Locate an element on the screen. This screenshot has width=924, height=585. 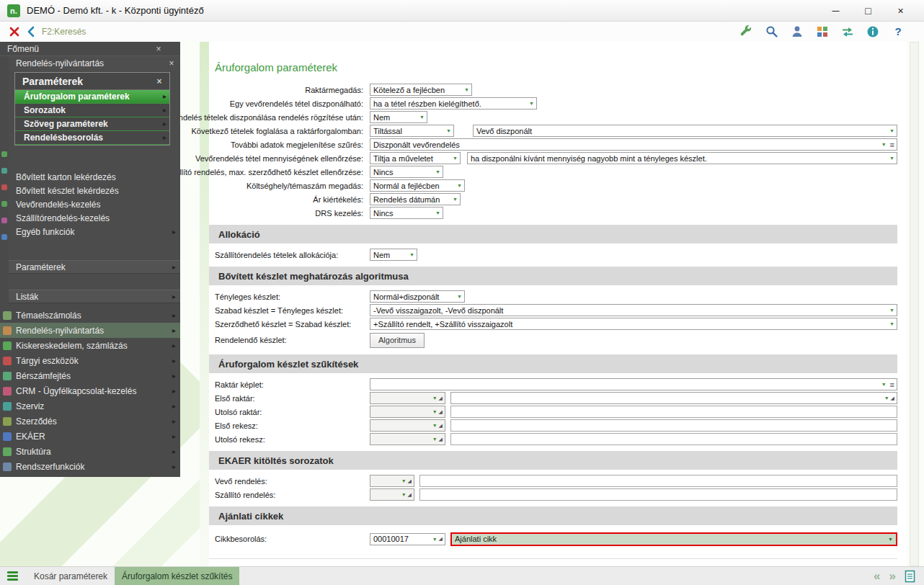
switch-button is located at coordinates (848, 32).